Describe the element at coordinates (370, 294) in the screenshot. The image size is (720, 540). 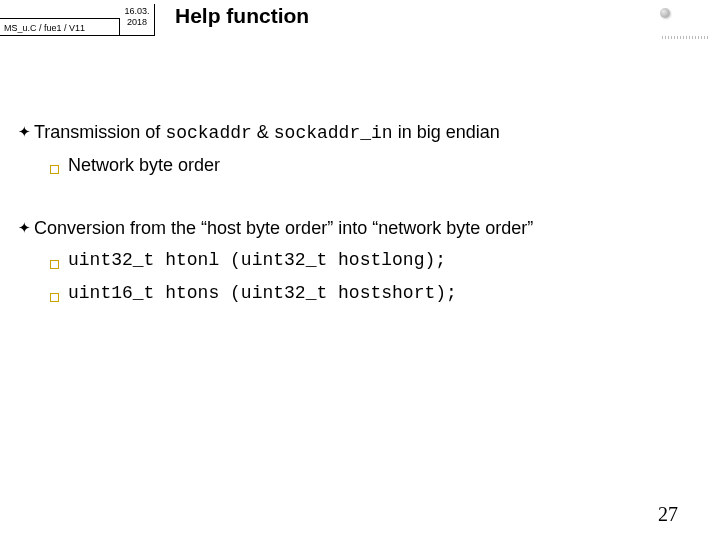
I see `bullet-2-sub-2: uint16_t htons (uint32_t hostshort);` at that location.